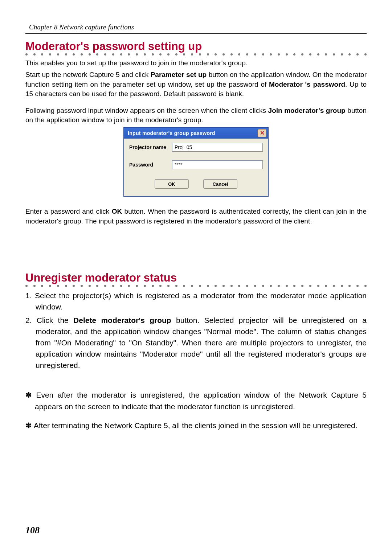 This screenshot has height=554, width=392. Describe the element at coordinates (196, 167) in the screenshot. I see `dialog-body: Projector name Password OK Cancel` at that location.